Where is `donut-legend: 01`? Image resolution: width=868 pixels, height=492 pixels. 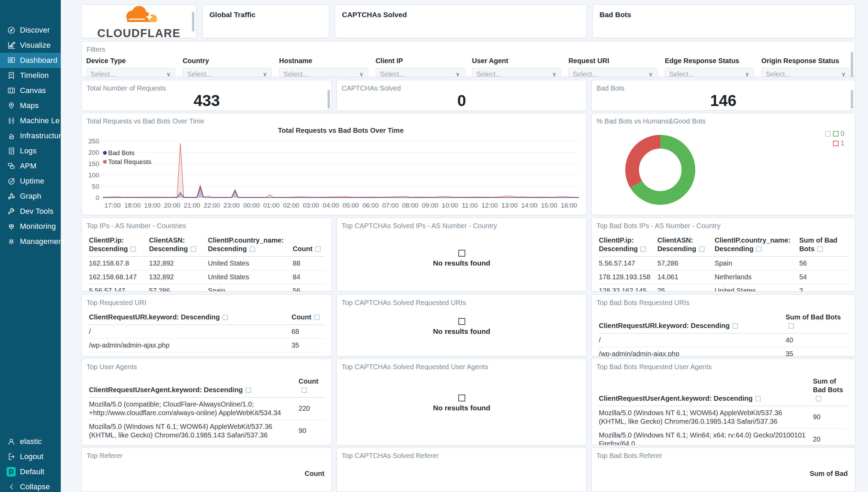
donut-legend: 01 is located at coordinates (834, 139).